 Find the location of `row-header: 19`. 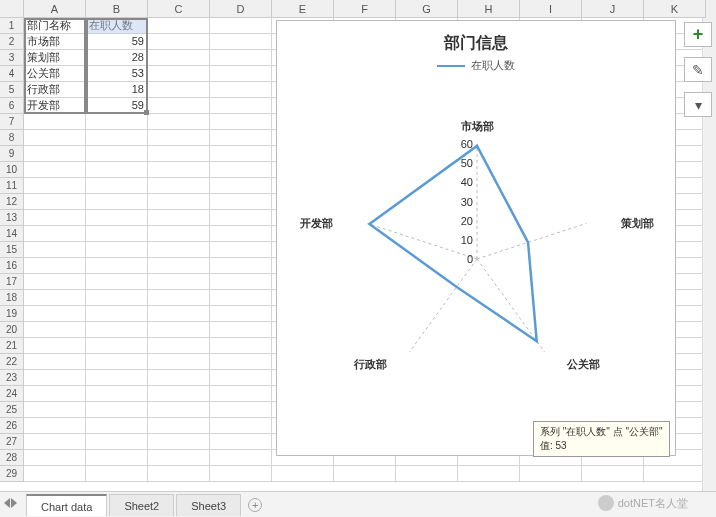

row-header: 19 is located at coordinates (12, 314).